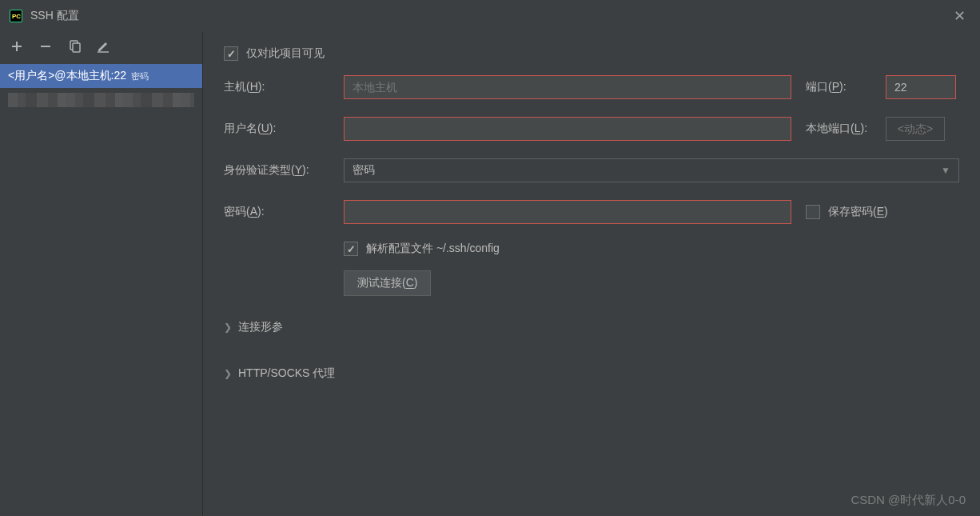 The image size is (980, 516). I want to click on titlebar: PC SSH 配置 ✕, so click(490, 16).